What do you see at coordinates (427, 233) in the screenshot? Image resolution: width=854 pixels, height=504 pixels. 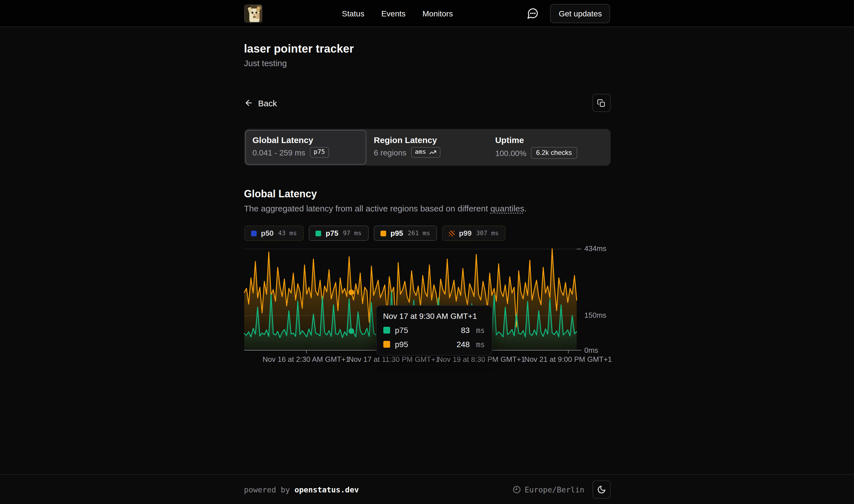 I see `chart-legend: p50 43 ms p75 97 ms p95 261 ms p99 307 m…` at bounding box center [427, 233].